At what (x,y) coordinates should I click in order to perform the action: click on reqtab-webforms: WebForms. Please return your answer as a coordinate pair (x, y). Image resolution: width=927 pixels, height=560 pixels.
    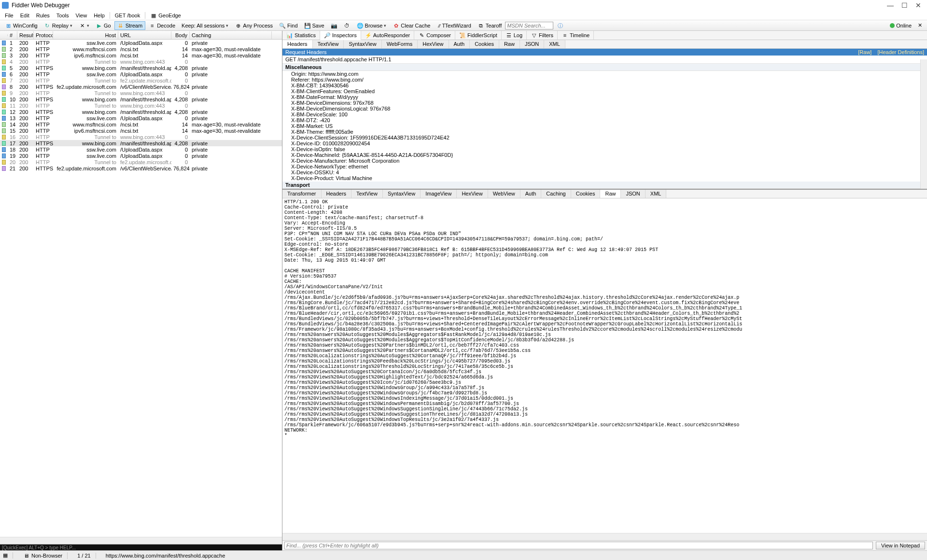
    Looking at the image, I should click on (400, 44).